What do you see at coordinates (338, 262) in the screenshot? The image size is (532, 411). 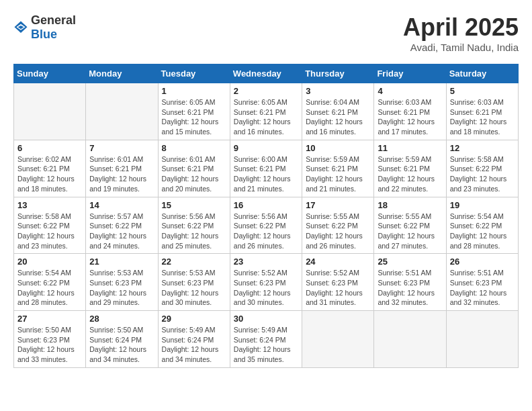 I see `day-number: 24` at bounding box center [338, 262].